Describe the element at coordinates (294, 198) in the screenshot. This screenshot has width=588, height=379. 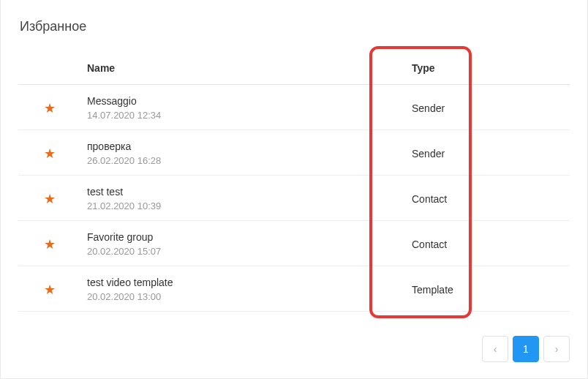
I see `table-row: ★ test test 21.02.2020 10:39 Contact` at that location.